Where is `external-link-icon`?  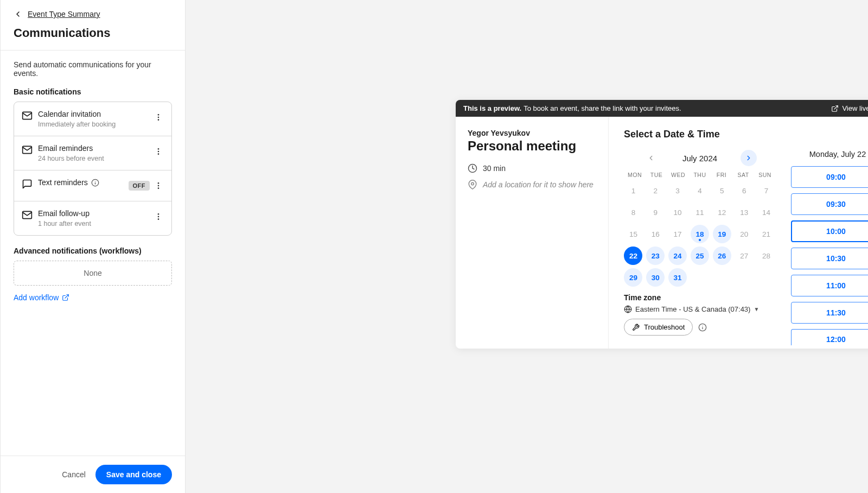 external-link-icon is located at coordinates (835, 109).